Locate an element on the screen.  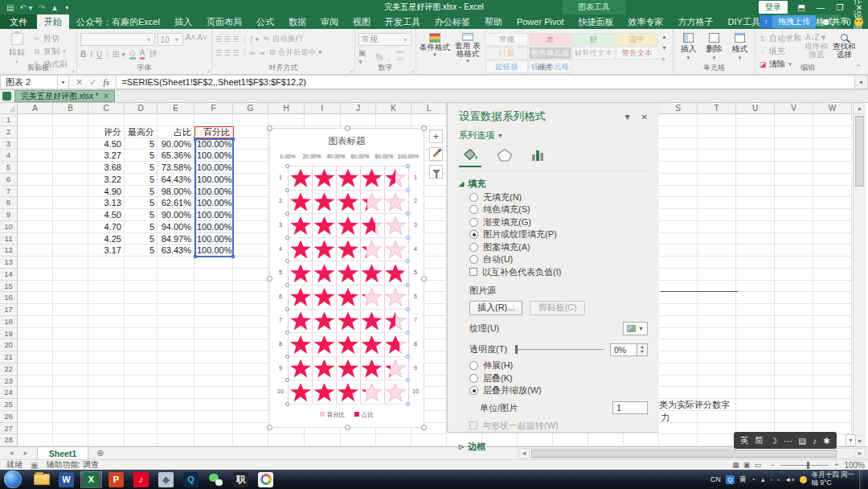
cell-E23 is located at coordinates (176, 381).